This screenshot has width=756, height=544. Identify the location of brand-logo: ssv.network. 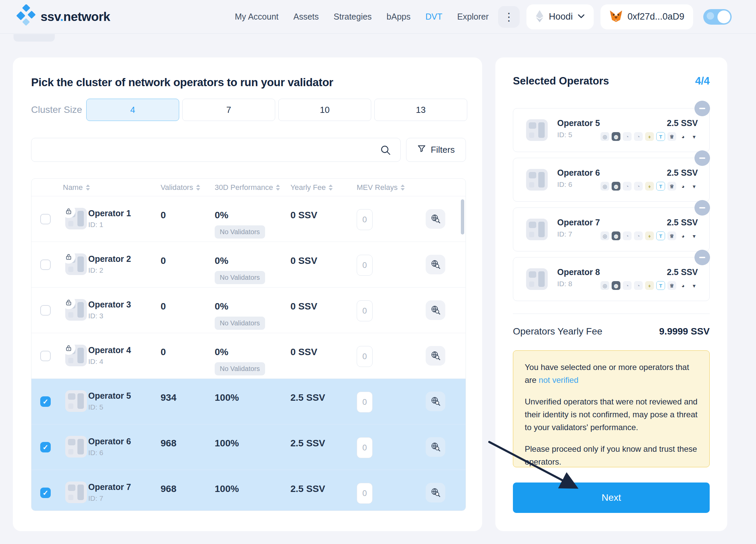
(63, 17).